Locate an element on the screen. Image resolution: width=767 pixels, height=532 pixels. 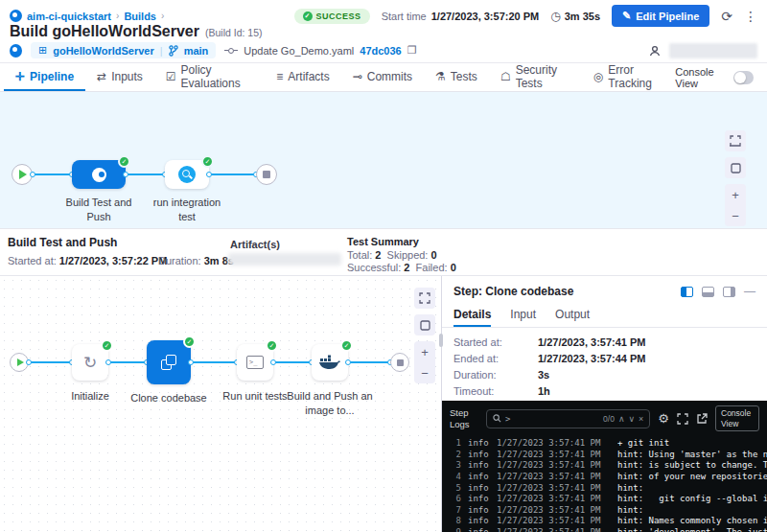
tab-input: Input is located at coordinates (523, 314).